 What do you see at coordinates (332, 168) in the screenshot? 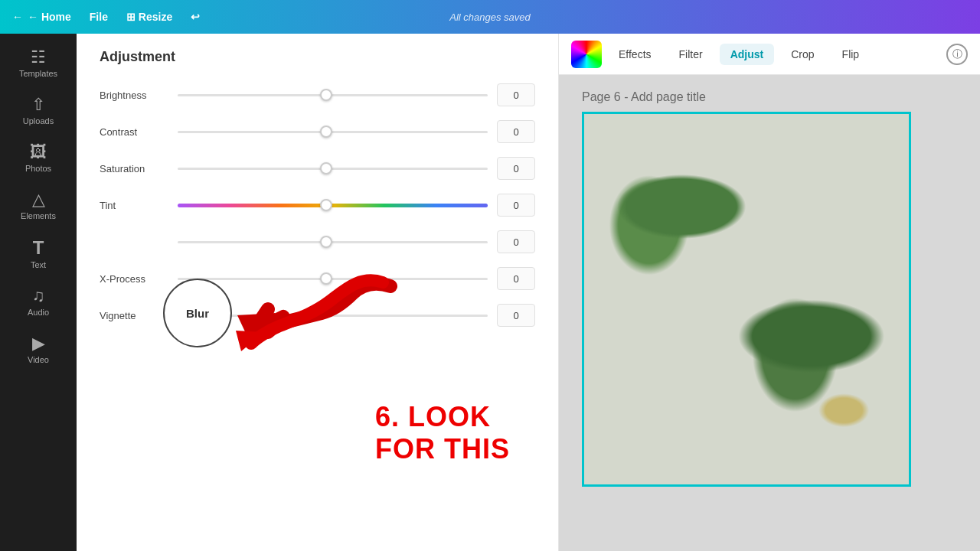
I see `saturation-slider` at bounding box center [332, 168].